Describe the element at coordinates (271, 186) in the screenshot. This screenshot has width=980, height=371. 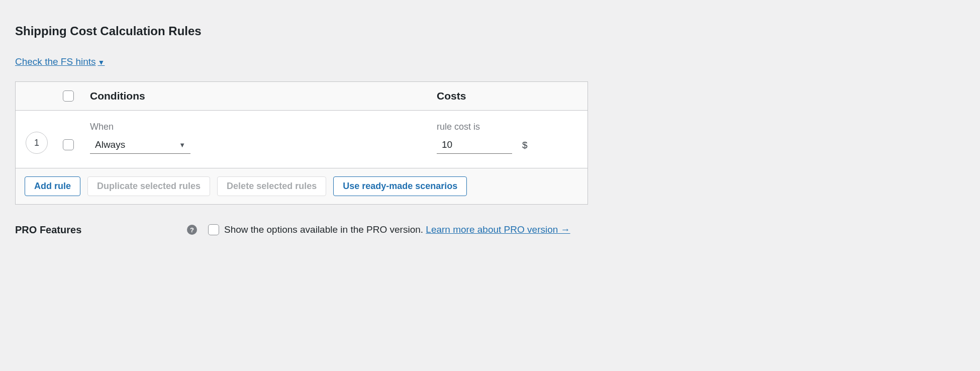
I see `delete-rules-button: Delete selected rules` at that location.